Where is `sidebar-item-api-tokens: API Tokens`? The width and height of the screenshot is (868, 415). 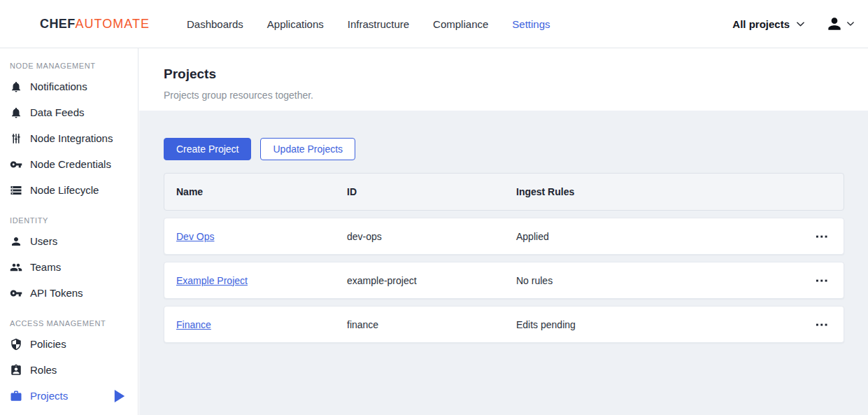 sidebar-item-api-tokens: API Tokens is located at coordinates (69, 293).